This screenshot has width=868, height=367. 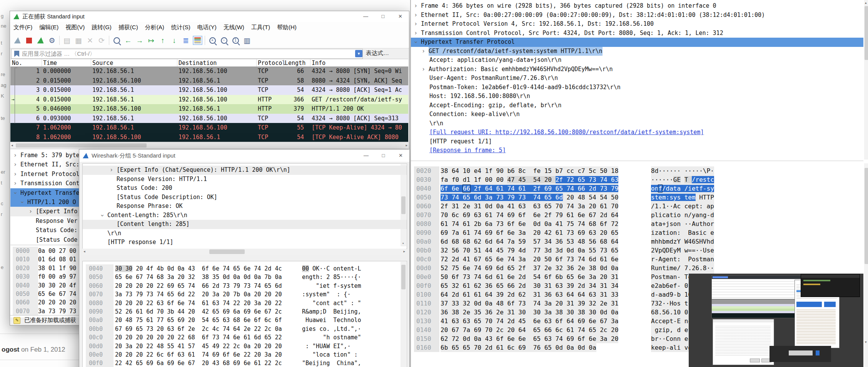 I want to click on tree-row: Status Code: 200, so click(x=245, y=188).